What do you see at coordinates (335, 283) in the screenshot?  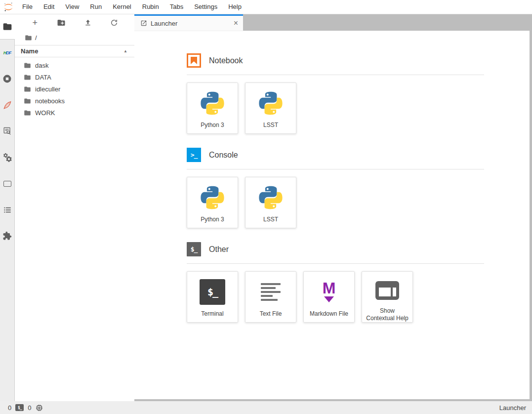 I see `section-other: $_ Other $_ Terminal` at bounding box center [335, 283].